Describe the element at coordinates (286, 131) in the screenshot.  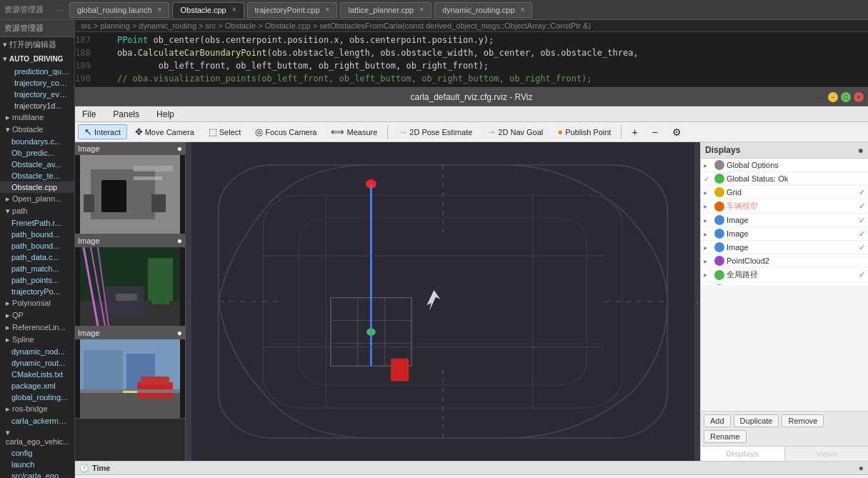
I see `focus-camera-tool: ◎ Focus Camera` at that location.